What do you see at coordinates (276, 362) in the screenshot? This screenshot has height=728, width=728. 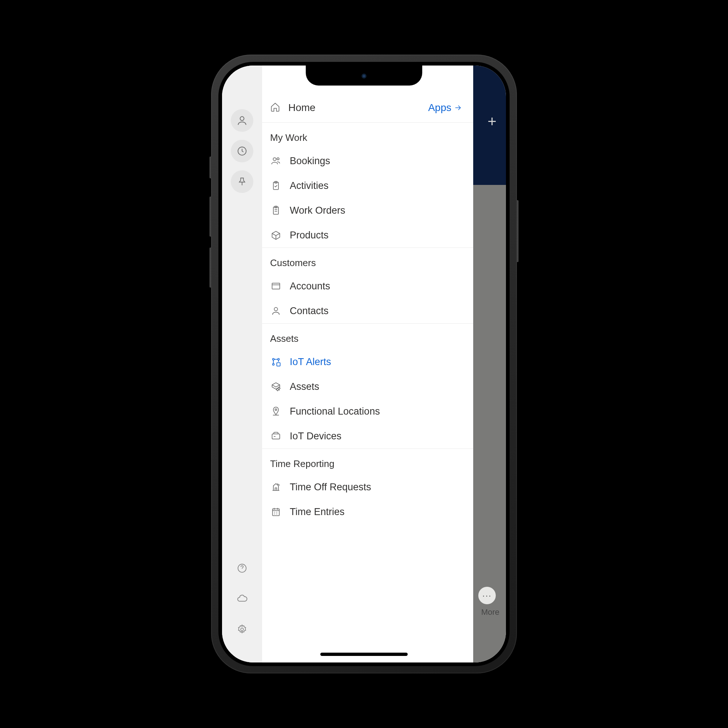 I see `iot-alert-icon` at bounding box center [276, 362].